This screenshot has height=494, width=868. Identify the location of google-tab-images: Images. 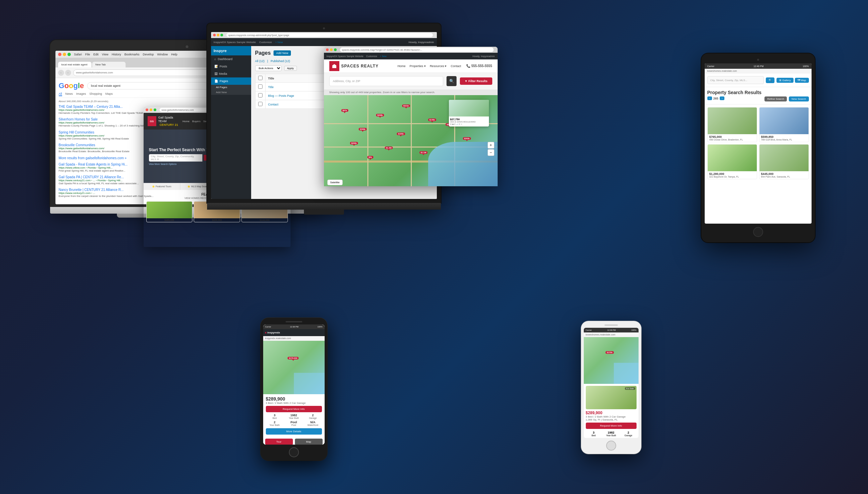
(81, 94).